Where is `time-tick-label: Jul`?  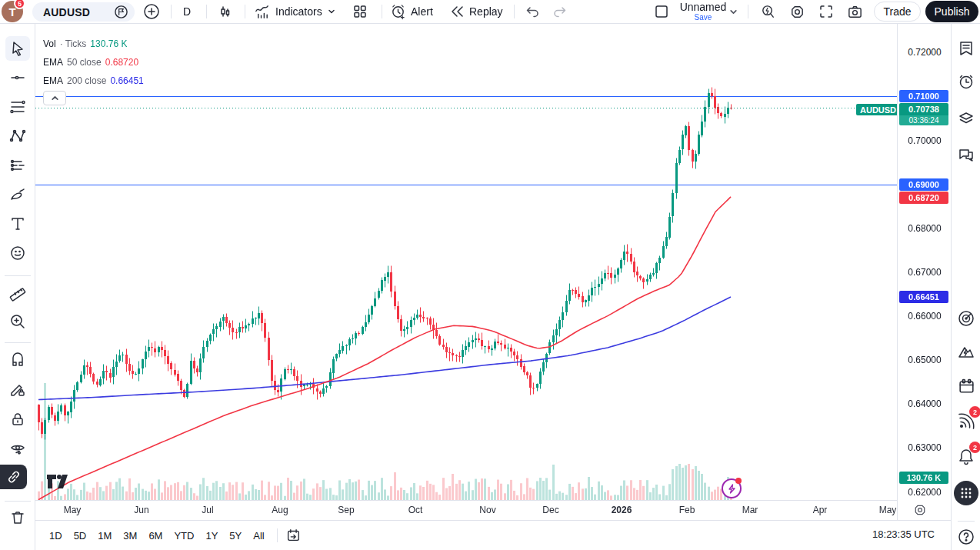
time-tick-label: Jul is located at coordinates (208, 510).